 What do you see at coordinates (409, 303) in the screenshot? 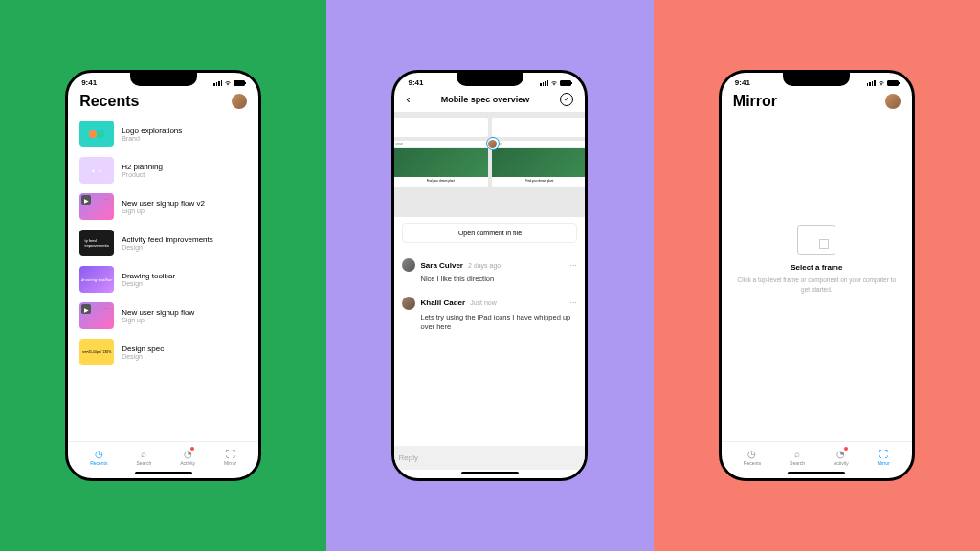
I see `comment-avatar` at bounding box center [409, 303].